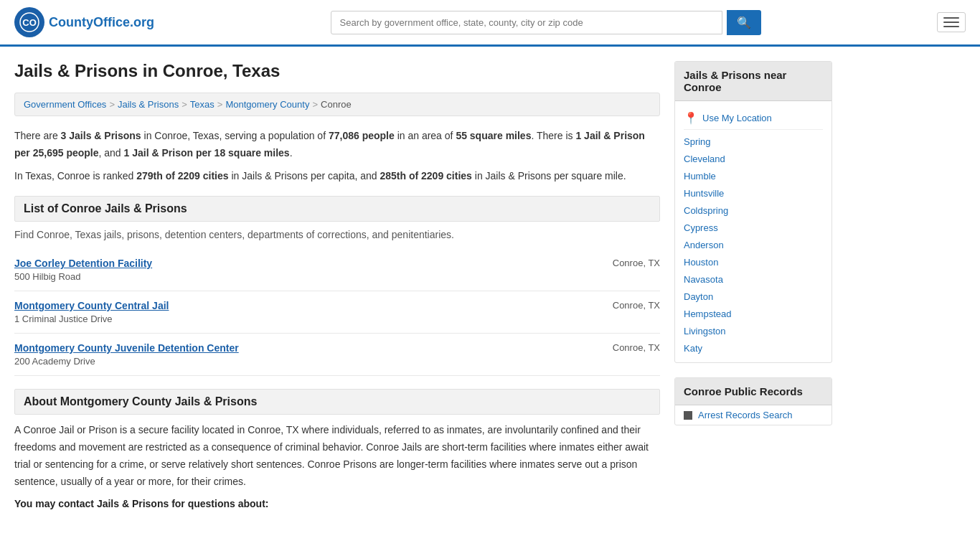 This screenshot has width=980, height=551. What do you see at coordinates (753, 212) in the screenshot?
I see `sidebar-jails-near: Jails & Prisons near Conroe 📍 Use My Loc…` at bounding box center [753, 212].